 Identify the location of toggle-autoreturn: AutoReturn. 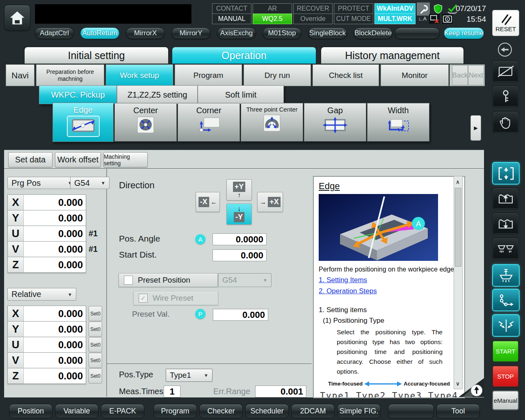
(100, 33).